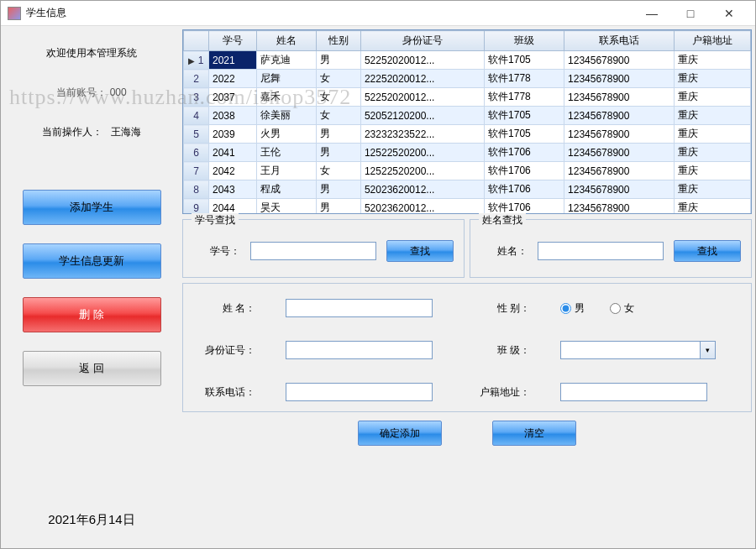  What do you see at coordinates (601, 251) in the screenshot?
I see `search-name-input` at bounding box center [601, 251].